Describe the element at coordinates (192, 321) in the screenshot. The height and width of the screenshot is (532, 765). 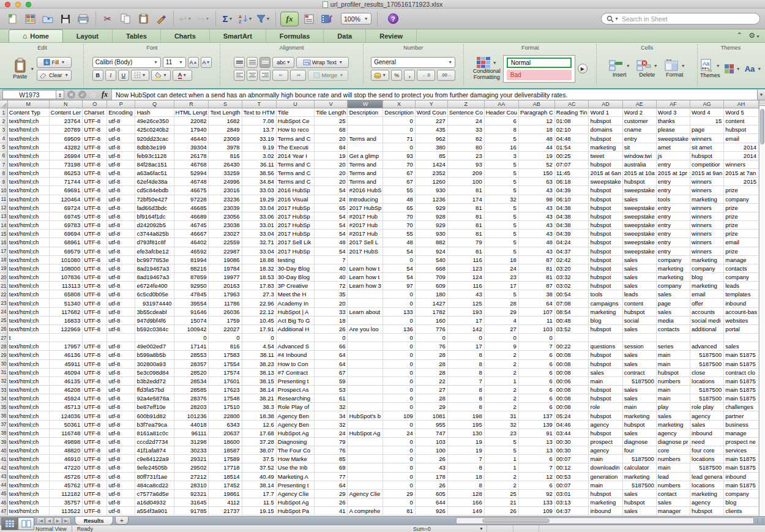
I see `cell: 15074` at that location.